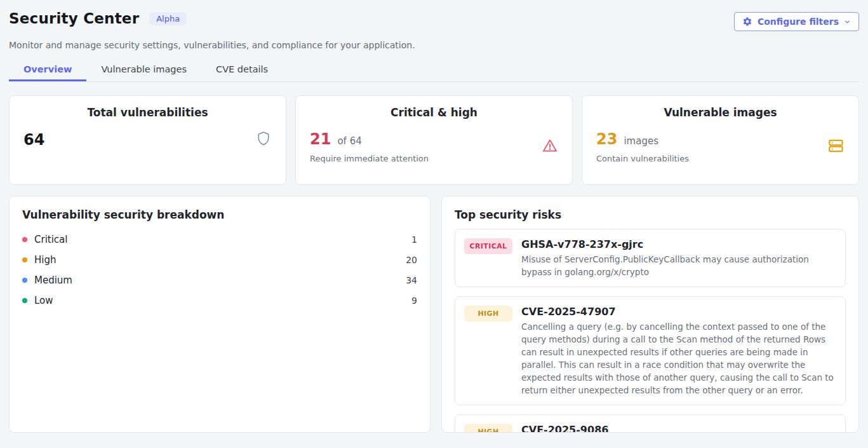 This screenshot has width=868, height=448. What do you see at coordinates (220, 280) in the screenshot?
I see `breakdown-row-medium: Medium 34` at bounding box center [220, 280].